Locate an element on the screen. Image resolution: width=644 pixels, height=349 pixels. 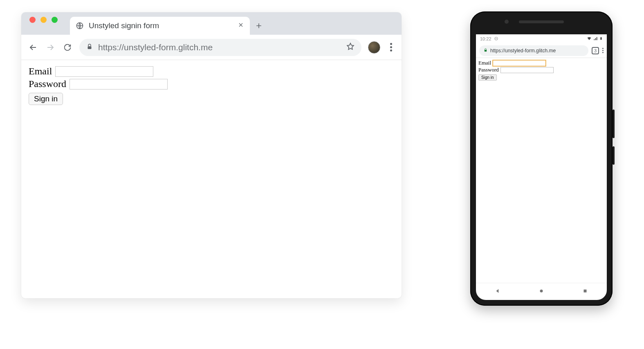
browser-toolbar: https://unstyled-form.glitch.me is located at coordinates (211, 47).